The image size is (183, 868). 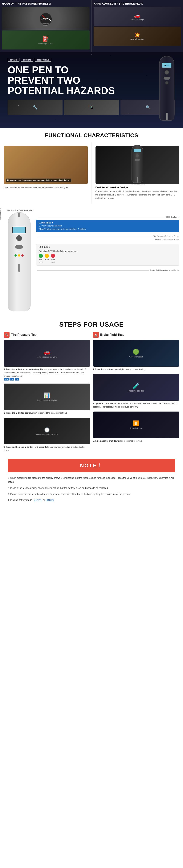 What do you see at coordinates (46, 40) in the screenshot?
I see `harm-gas-station-image: ⛽ tire leakage to road` at bounding box center [46, 40].